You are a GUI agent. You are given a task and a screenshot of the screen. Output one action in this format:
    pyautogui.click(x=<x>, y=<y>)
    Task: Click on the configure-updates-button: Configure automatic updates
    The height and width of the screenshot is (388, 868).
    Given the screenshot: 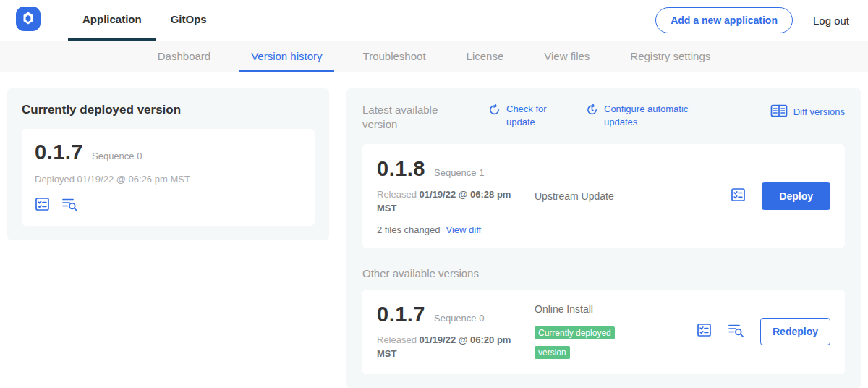 What is the action you would take?
    pyautogui.click(x=639, y=116)
    